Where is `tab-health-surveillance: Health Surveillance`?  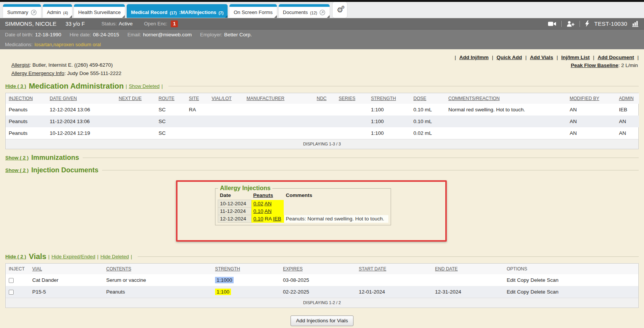 tab-health-surveillance: Health Surveillance is located at coordinates (99, 11).